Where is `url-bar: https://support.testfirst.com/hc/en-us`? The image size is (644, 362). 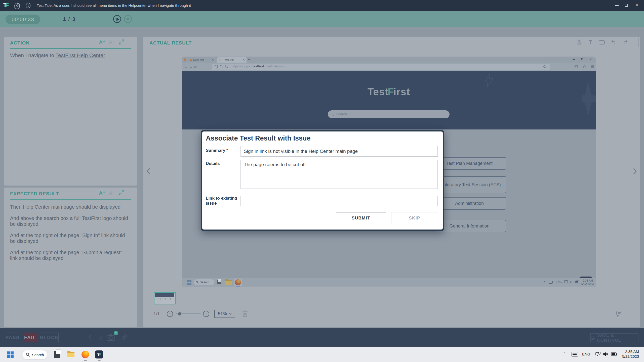 url-bar: https://support.testfirst.com/hc/en-us is located at coordinates (381, 67).